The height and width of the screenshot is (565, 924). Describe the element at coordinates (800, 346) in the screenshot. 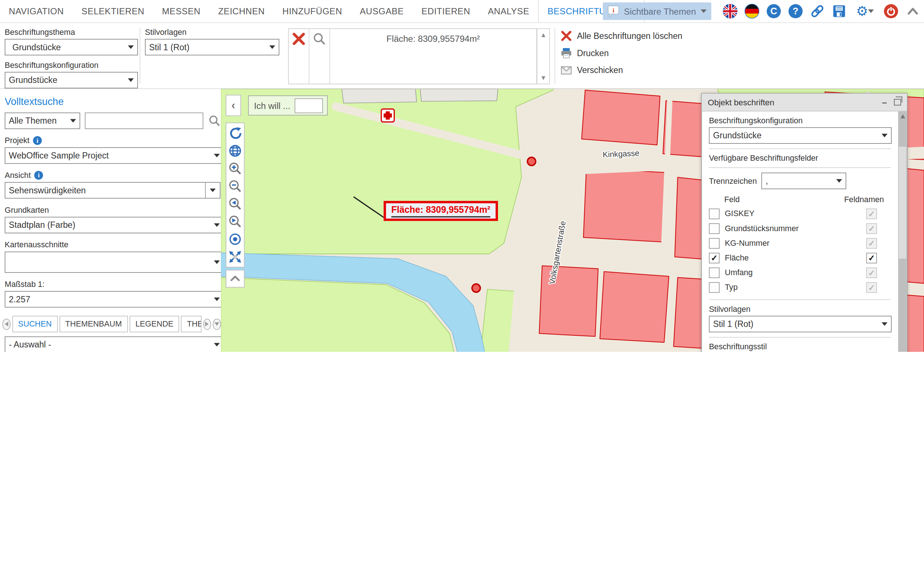

I see `labelstyle-title: Beschriftungsstil` at that location.